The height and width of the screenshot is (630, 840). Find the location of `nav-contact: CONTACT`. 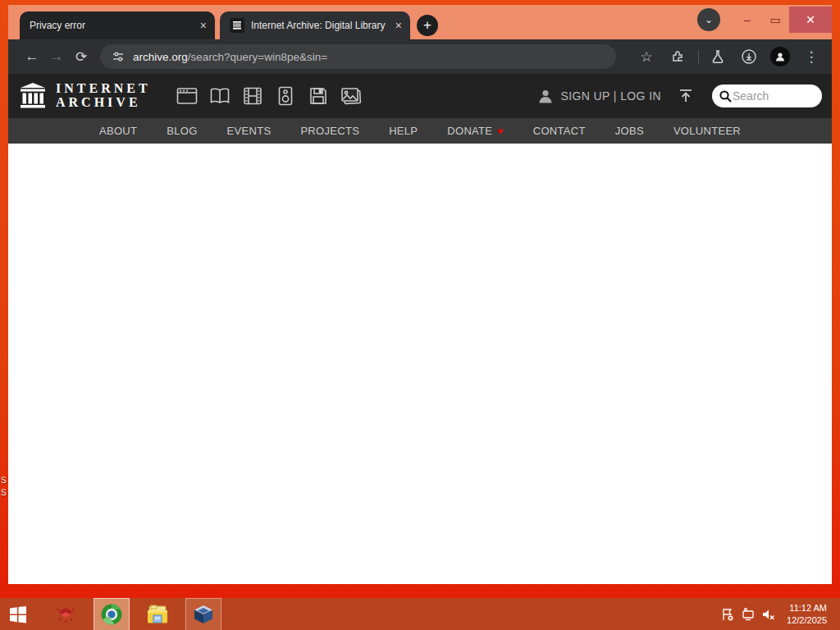

nav-contact: CONTACT is located at coordinates (559, 131).